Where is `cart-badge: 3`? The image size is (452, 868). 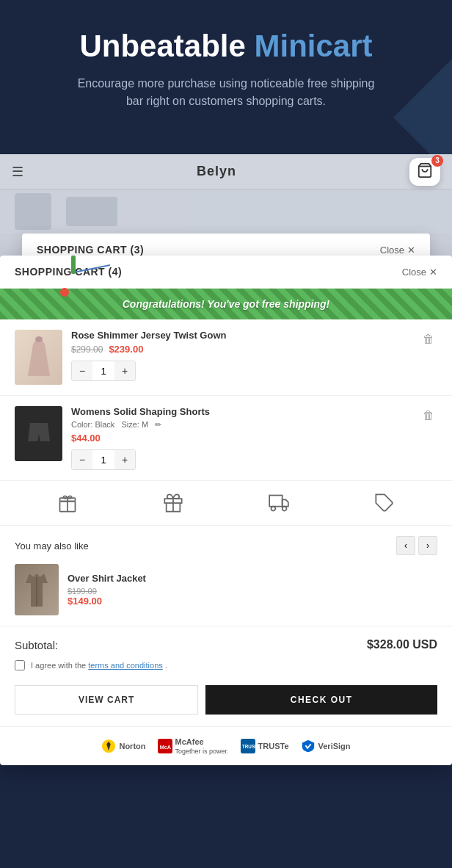 cart-badge: 3 is located at coordinates (437, 161).